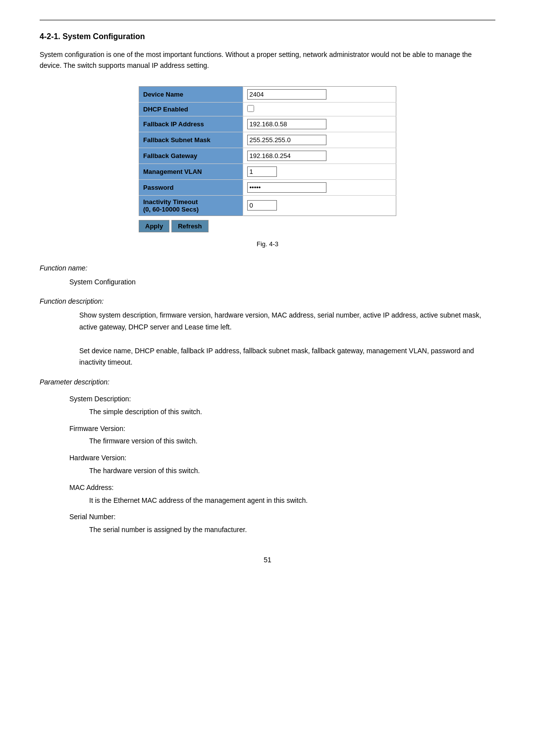 Image resolution: width=535 pixels, height=756 pixels. I want to click on function-desc-1: Show system description, firmware versio…, so click(287, 322).